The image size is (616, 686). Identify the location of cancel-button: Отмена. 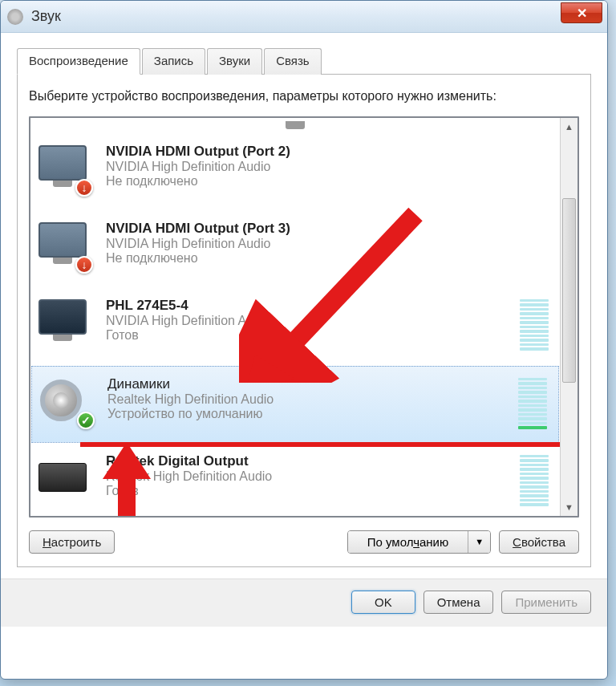
(459, 602).